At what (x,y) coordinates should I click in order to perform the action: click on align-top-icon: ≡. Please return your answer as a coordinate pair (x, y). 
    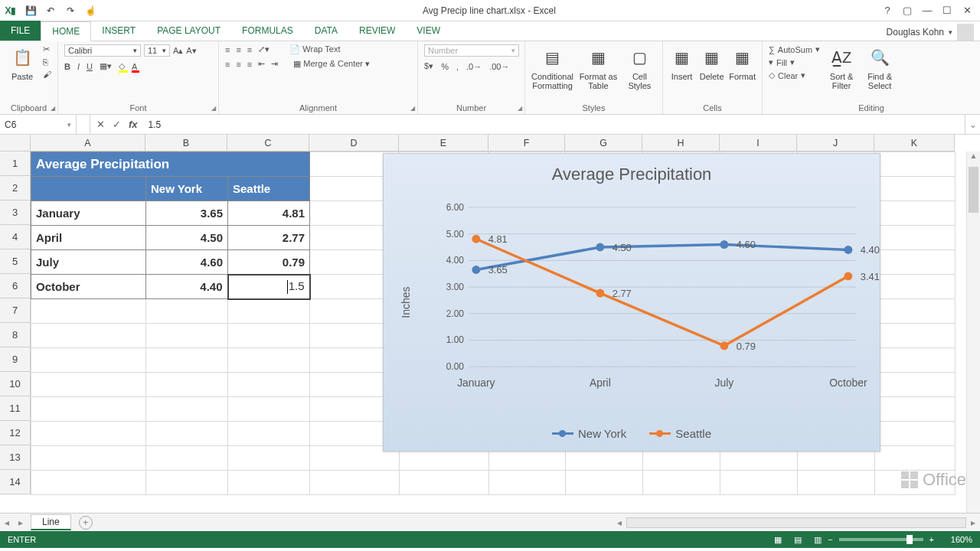
    Looking at the image, I should click on (227, 50).